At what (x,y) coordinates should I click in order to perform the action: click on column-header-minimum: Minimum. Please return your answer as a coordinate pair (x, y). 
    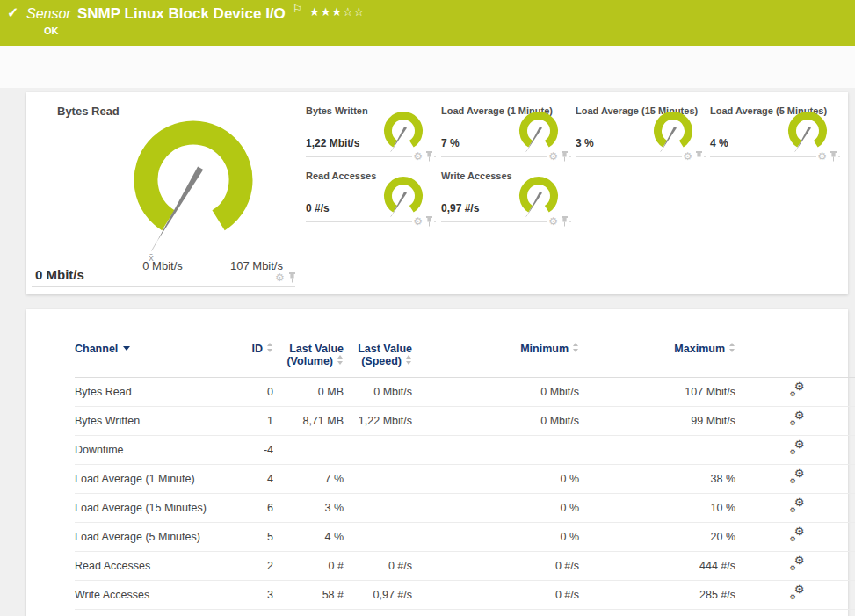
    Looking at the image, I should click on (496, 357).